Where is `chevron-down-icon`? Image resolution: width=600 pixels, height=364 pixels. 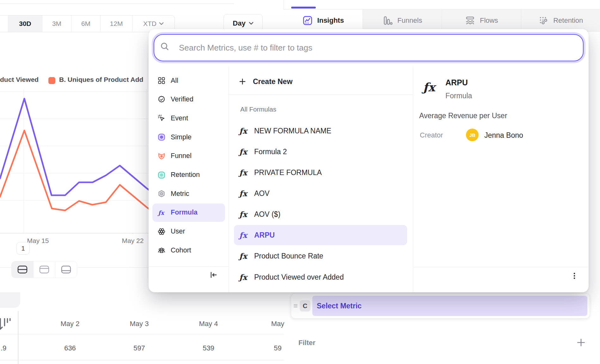
chevron-down-icon is located at coordinates (251, 23).